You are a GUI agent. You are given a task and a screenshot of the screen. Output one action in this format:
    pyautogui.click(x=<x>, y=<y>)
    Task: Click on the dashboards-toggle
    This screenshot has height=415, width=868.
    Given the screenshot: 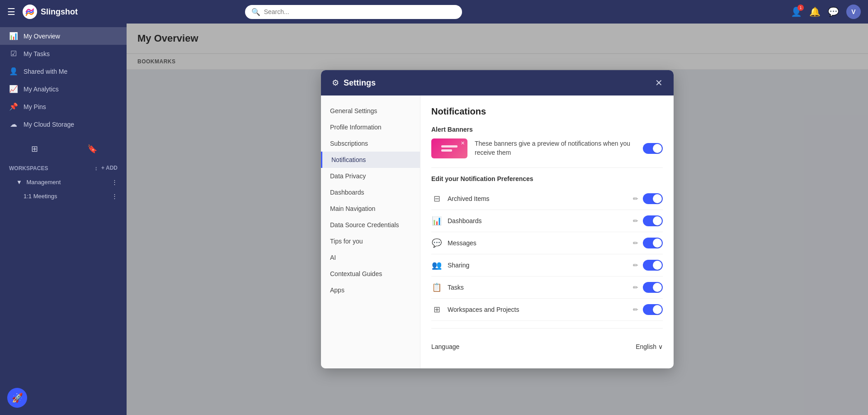 What is the action you would take?
    pyautogui.click(x=653, y=221)
    